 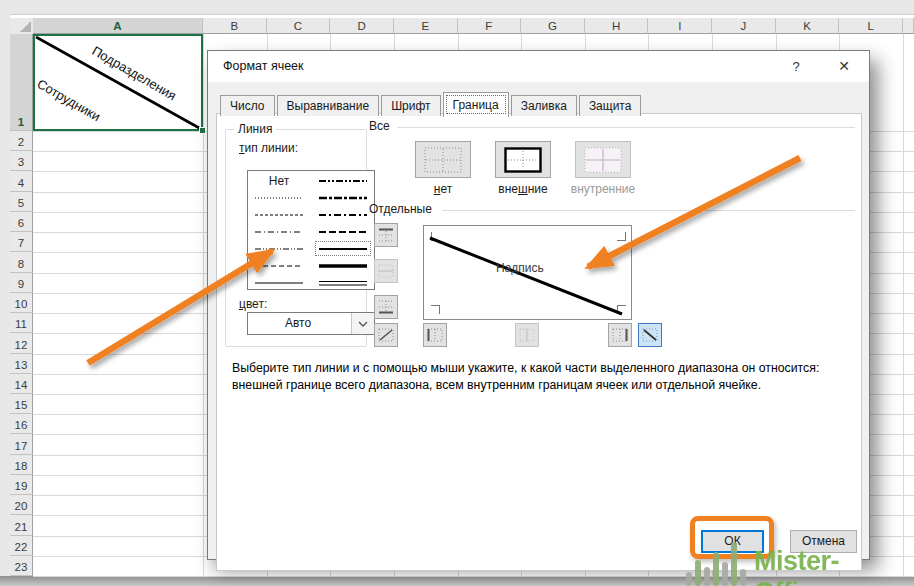 What do you see at coordinates (299, 26) in the screenshot?
I see `column-header-c: C` at bounding box center [299, 26].